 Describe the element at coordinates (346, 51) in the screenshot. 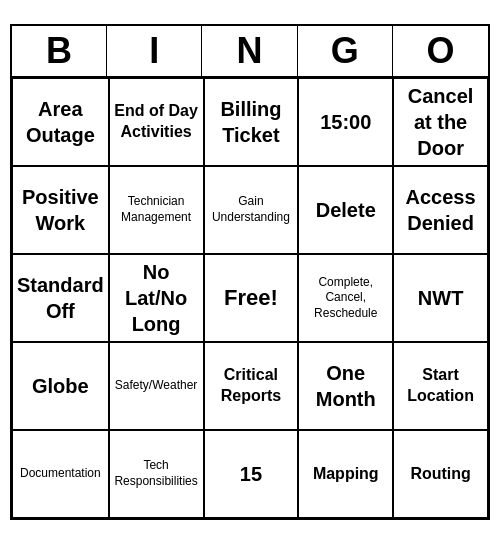

I see `header-letter-g: G` at that location.